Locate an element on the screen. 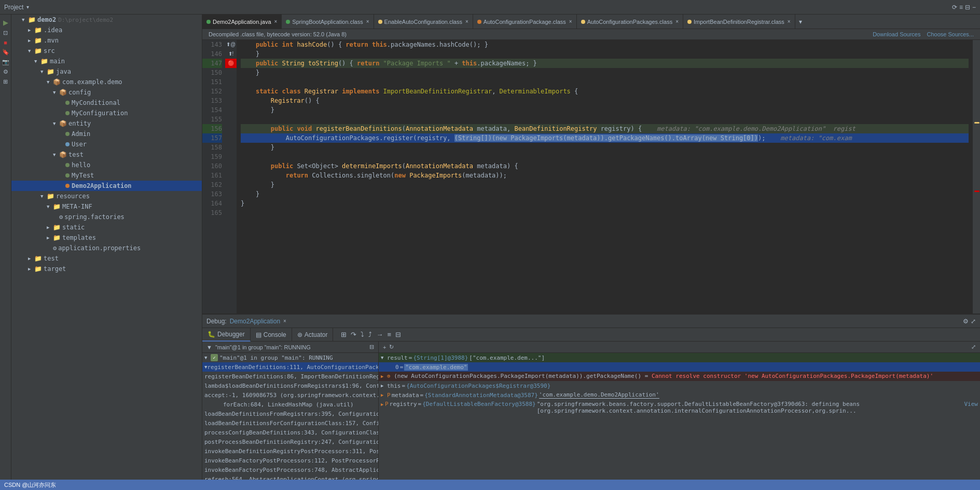  tree-item-admin: Admin is located at coordinates (107, 134).